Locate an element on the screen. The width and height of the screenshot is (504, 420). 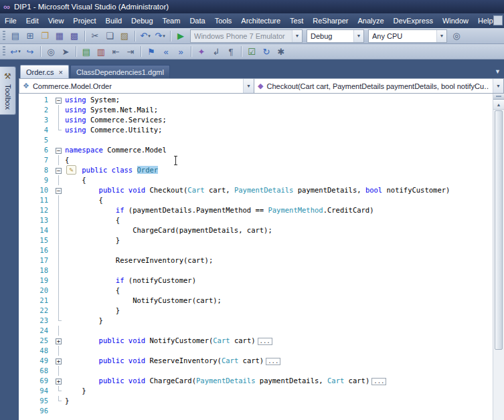
menu-edit: Edit is located at coordinates (32, 21).